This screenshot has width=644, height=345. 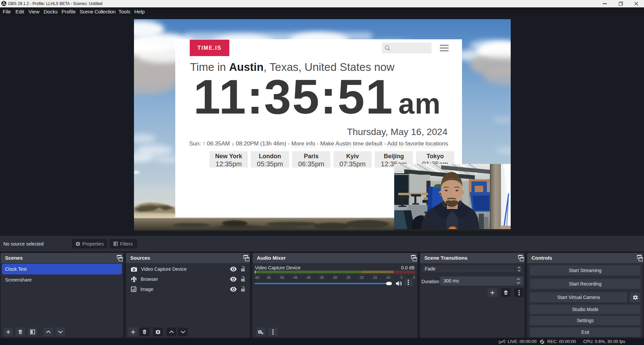 I want to click on svg-text: -50, so click(x=282, y=277).